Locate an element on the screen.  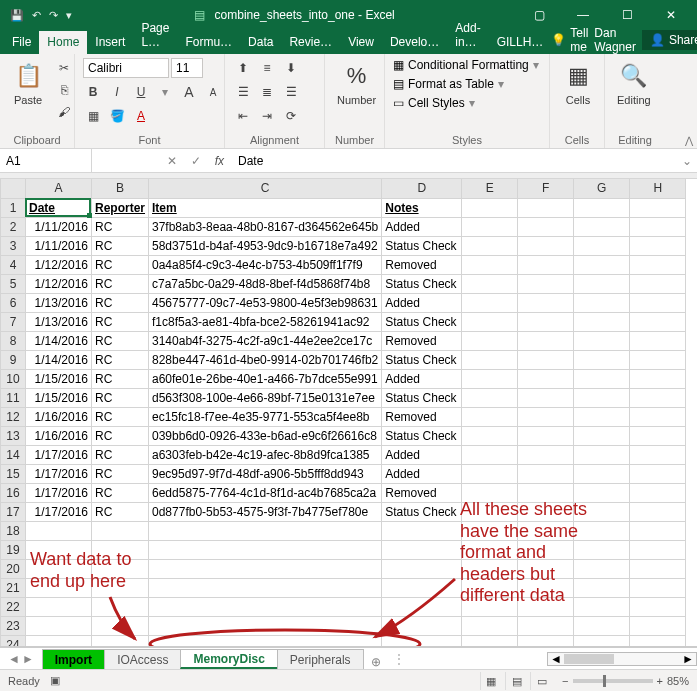
zoom-in-icon: + is located at coordinates (660, 681).